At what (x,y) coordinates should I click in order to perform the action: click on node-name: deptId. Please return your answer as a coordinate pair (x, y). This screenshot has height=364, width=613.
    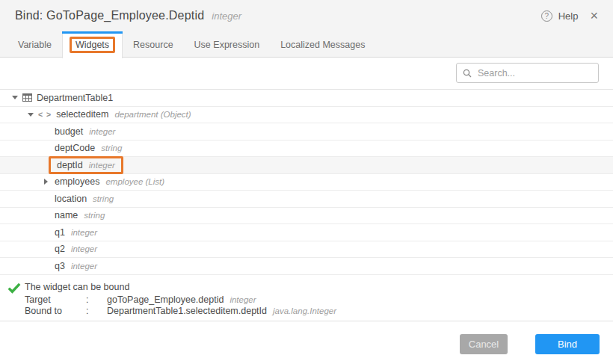
    Looking at the image, I should click on (70, 165).